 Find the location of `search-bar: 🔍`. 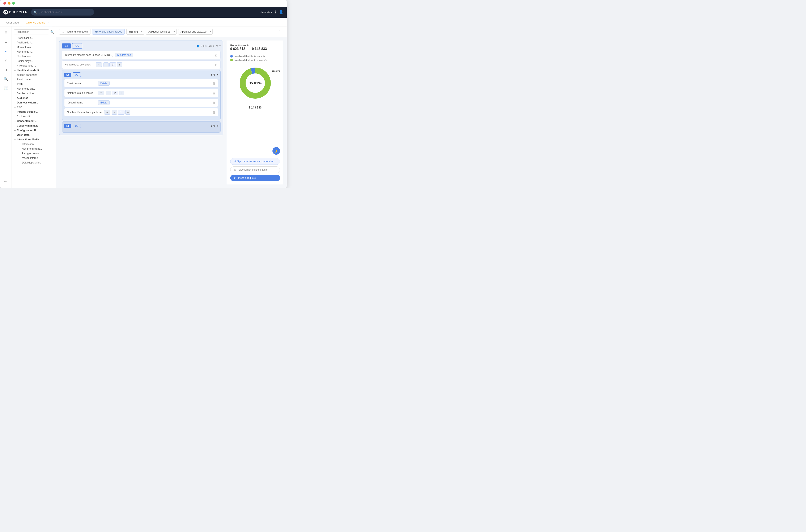

search-bar: 🔍 is located at coordinates (62, 12).